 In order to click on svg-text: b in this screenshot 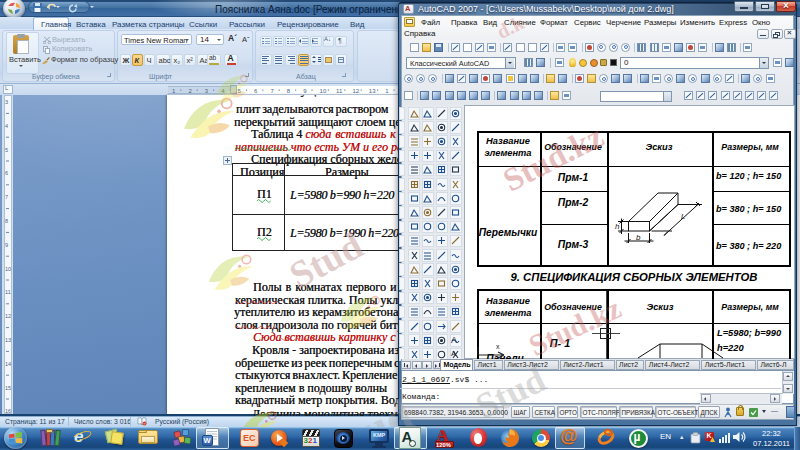, I will do `click(638, 238)`.